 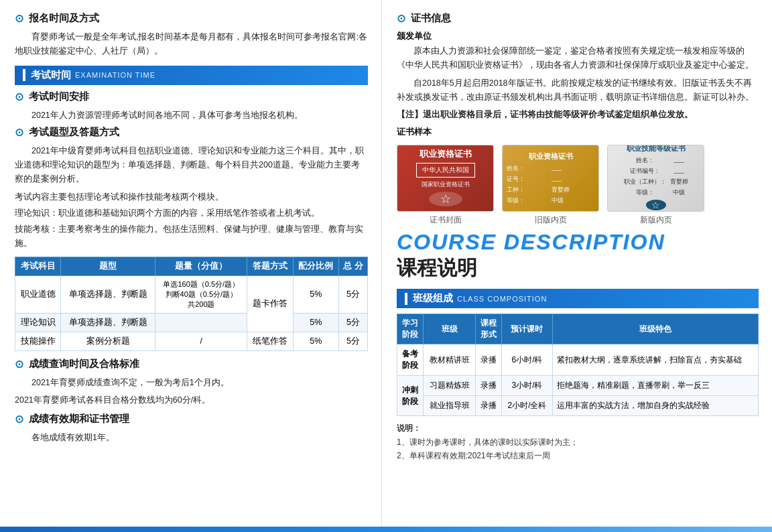 I want to click on note-bracket-text: 【注】退出职业资格目录后，证书将由技能等级评价考试鉴定组织单位发放。, so click(x=545, y=115).